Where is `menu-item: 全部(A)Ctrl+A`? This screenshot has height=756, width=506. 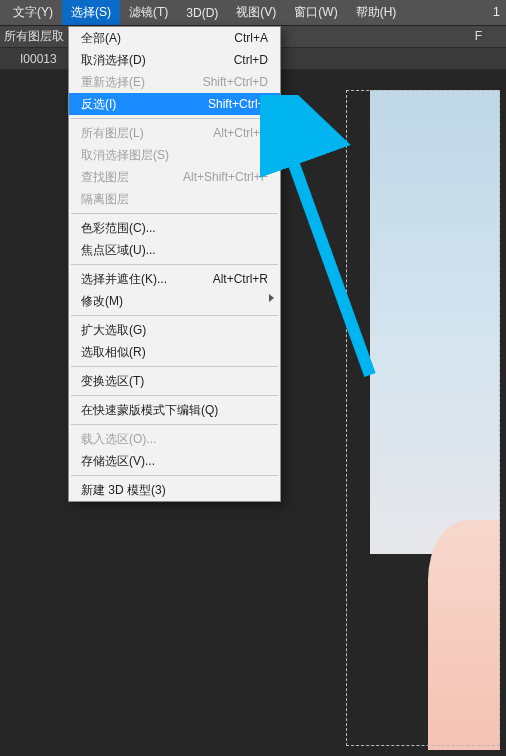 menu-item: 全部(A)Ctrl+A is located at coordinates (174, 38).